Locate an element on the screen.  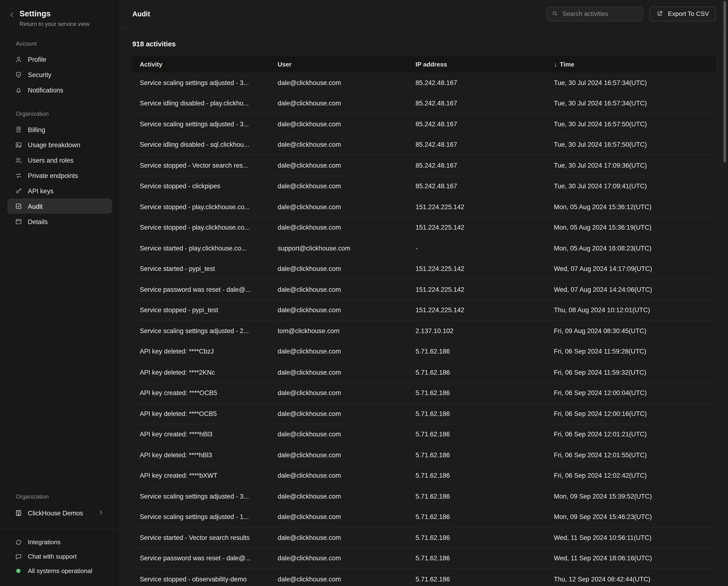
activity-cell: Service scaling settings adjusted - 2... is located at coordinates (201, 331).